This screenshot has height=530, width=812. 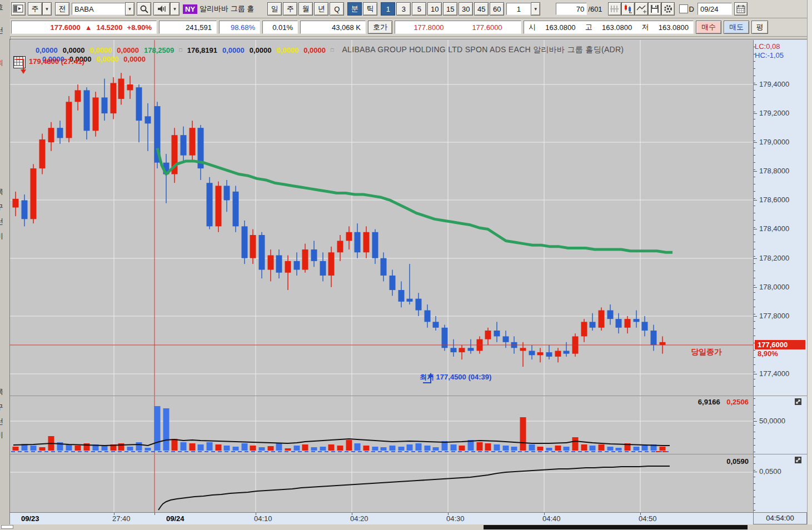 What do you see at coordinates (684, 9) in the screenshot?
I see `d-checkbox` at bounding box center [684, 9].